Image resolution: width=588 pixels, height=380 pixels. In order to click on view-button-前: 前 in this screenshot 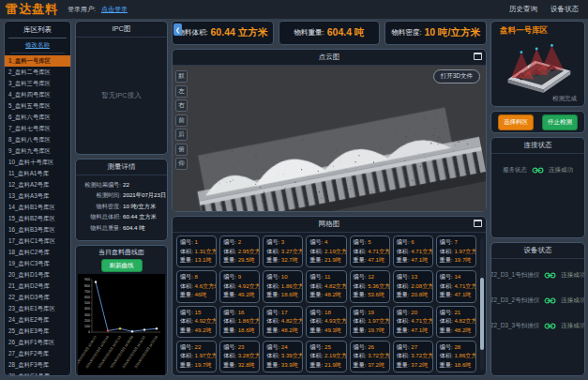, I will do `click(182, 120)`.